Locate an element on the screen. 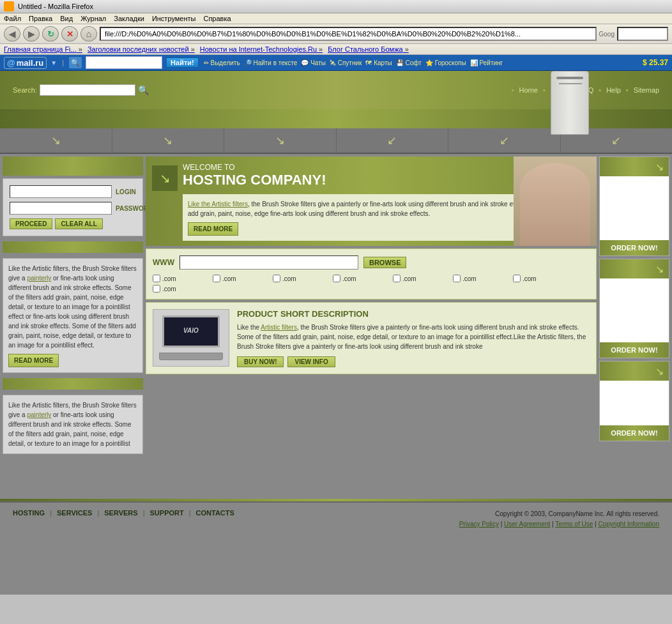 The height and width of the screenshot is (624, 672). laptop-icon: VAIO is located at coordinates (191, 338).